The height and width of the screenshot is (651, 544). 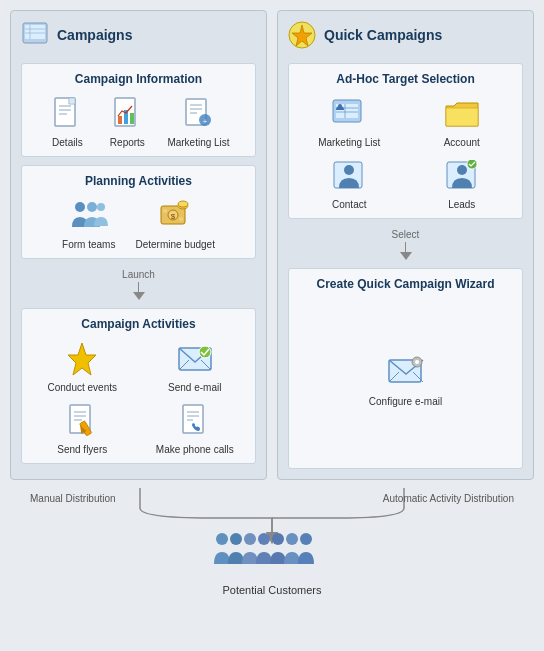 What do you see at coordinates (272, 560) in the screenshot?
I see `customers-section: Potential Customers` at bounding box center [272, 560].